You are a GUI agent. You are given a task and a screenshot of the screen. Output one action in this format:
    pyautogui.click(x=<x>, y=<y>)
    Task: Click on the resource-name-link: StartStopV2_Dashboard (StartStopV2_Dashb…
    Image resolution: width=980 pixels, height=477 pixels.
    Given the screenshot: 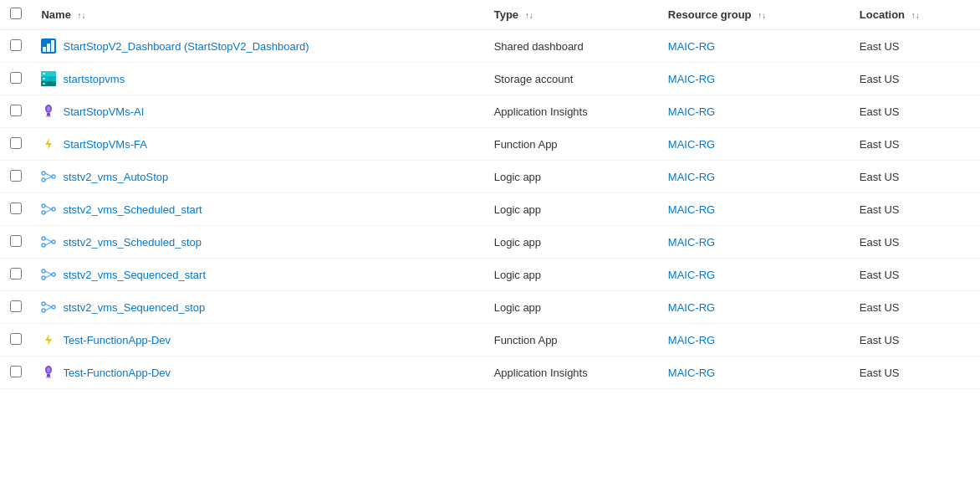 What is the action you would take?
    pyautogui.click(x=186, y=47)
    